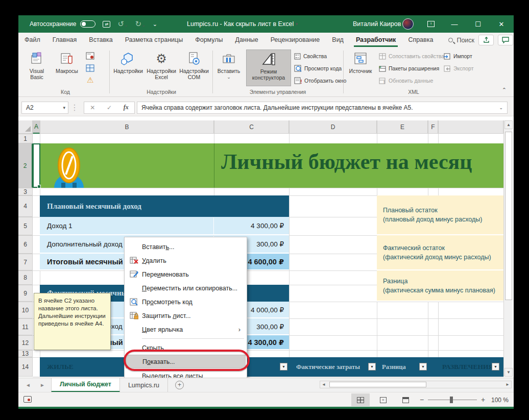  What do you see at coordinates (26, 327) in the screenshot?
I see `row-header-11: 11` at bounding box center [26, 327].